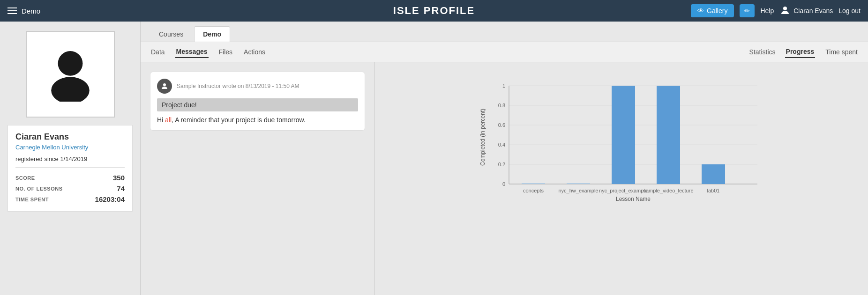 Image resolution: width=868 pixels, height=295 pixels. Describe the element at coordinates (501, 105) in the screenshot. I see `svg-text: 0.8` at that location.